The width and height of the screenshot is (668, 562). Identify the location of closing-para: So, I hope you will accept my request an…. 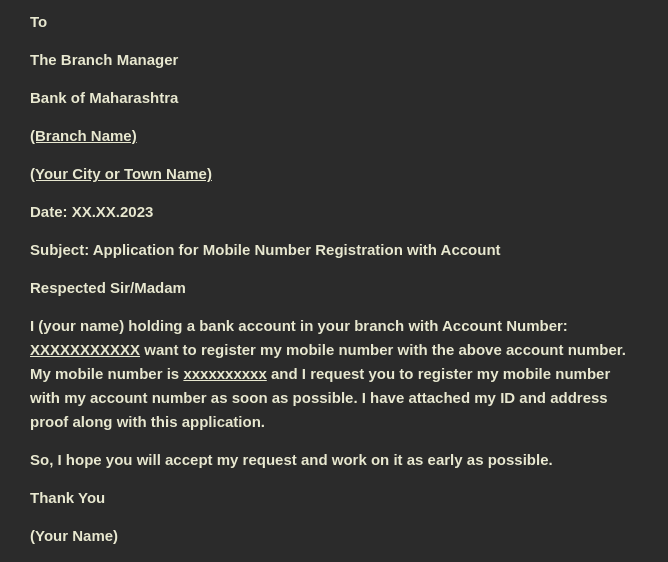
(334, 460).